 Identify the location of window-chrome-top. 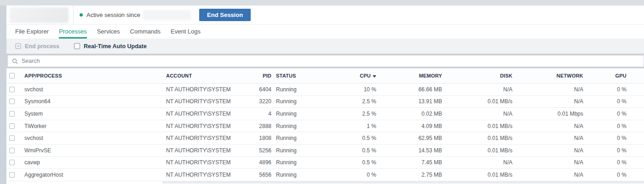
(322, 3).